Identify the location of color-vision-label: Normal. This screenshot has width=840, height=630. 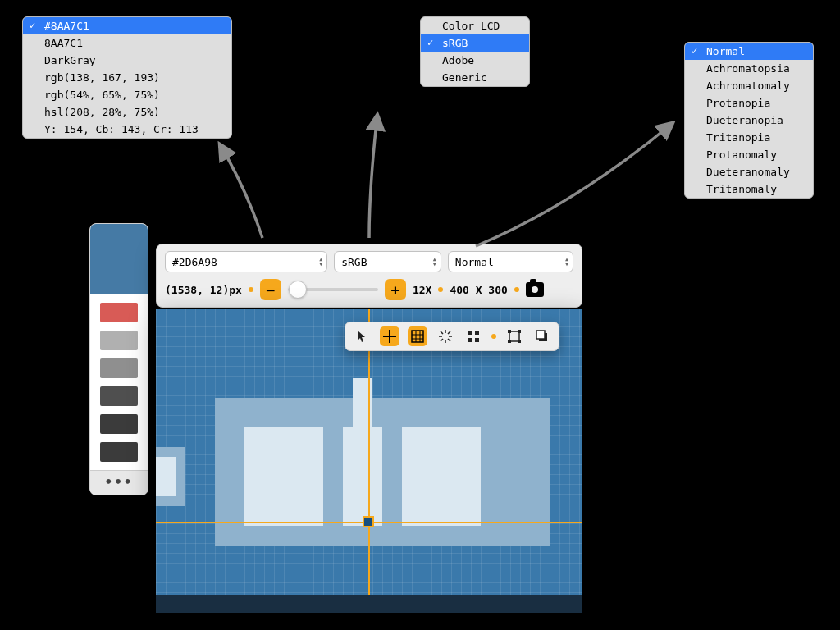
(474, 262).